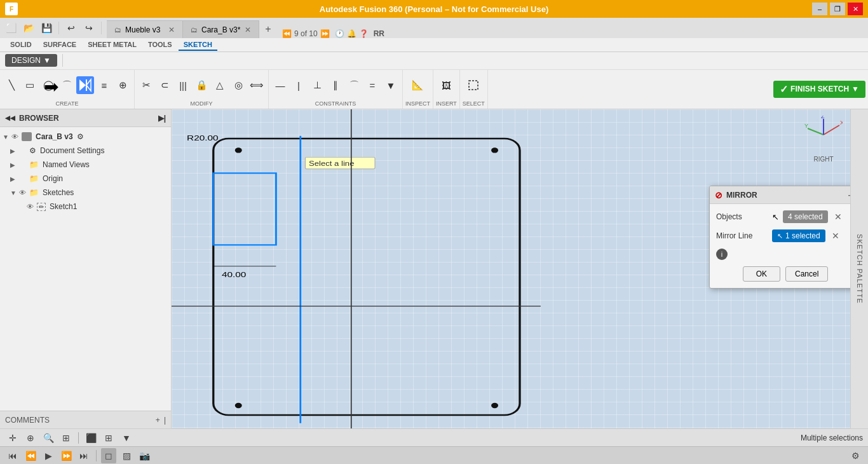 This screenshot has height=464, width=868. I want to click on eye-icon-sketches: 👁, so click(24, 193).